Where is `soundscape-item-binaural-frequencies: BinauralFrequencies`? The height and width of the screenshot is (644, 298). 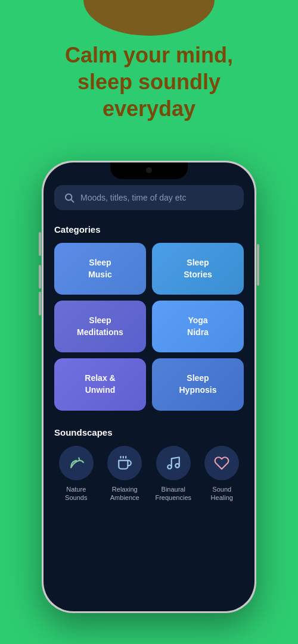
soundscape-item-binaural-frequencies: BinauralFrequencies is located at coordinates (173, 474).